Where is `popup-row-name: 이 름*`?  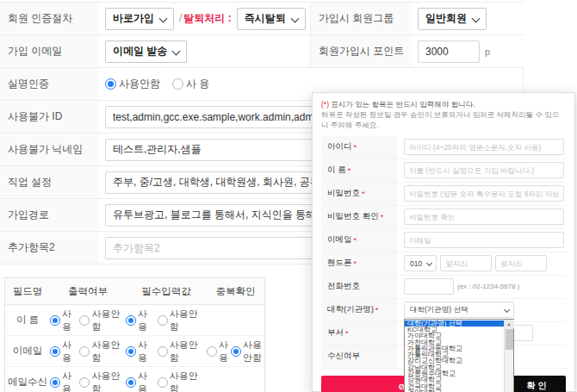 popup-row-name: 이 름* is located at coordinates (444, 171).